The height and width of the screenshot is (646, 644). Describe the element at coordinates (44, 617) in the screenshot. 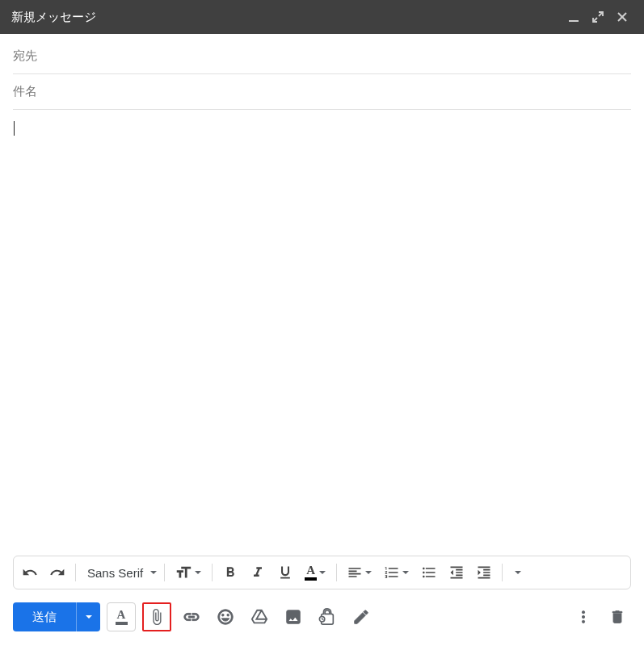

I see `send-button: 送信` at that location.